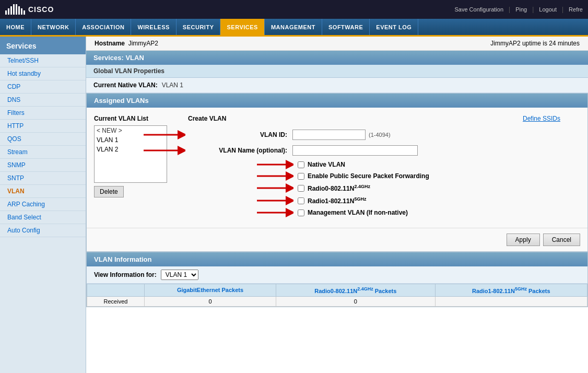 The image size is (588, 373). What do you see at coordinates (337, 239) in the screenshot?
I see `buttons-row: Apply Cancel` at bounding box center [337, 239].